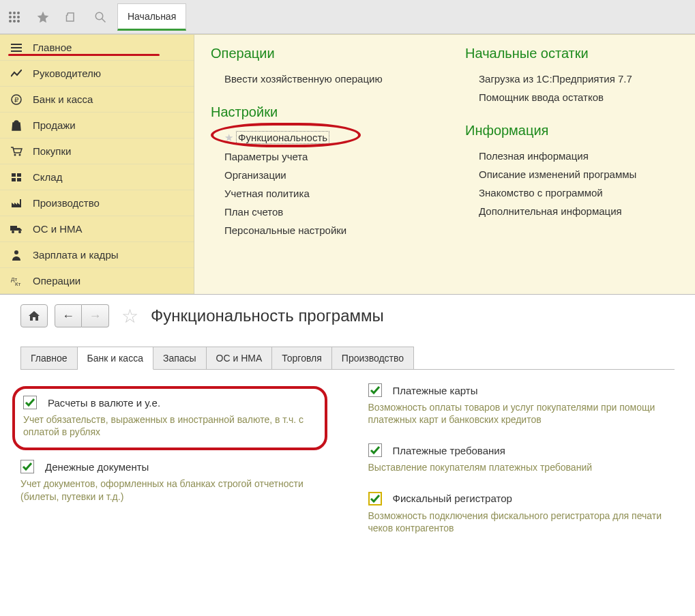 The image size is (695, 616). I want to click on option-fiscal: Фискальный регистратор Возможность подкл…, so click(522, 513).